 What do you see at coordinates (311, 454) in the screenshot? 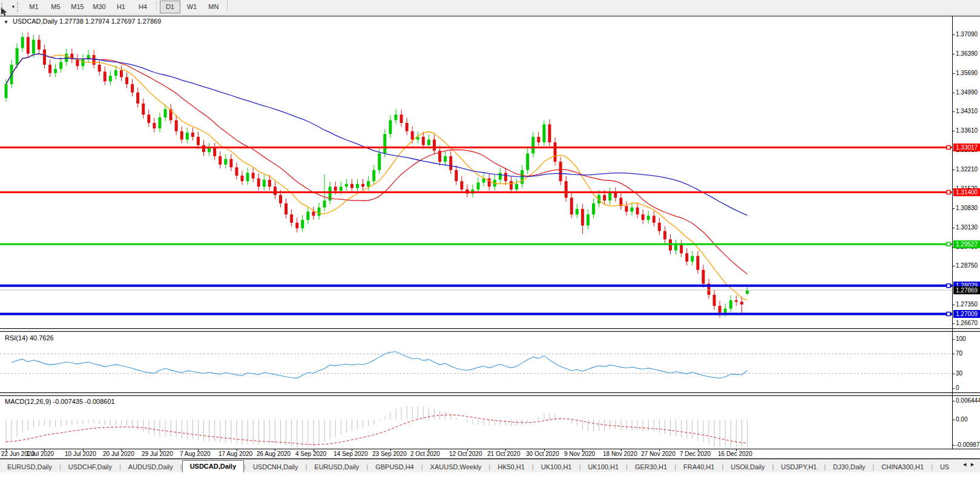
I see `date-tick-label: 4 Sep 2020` at bounding box center [311, 454].